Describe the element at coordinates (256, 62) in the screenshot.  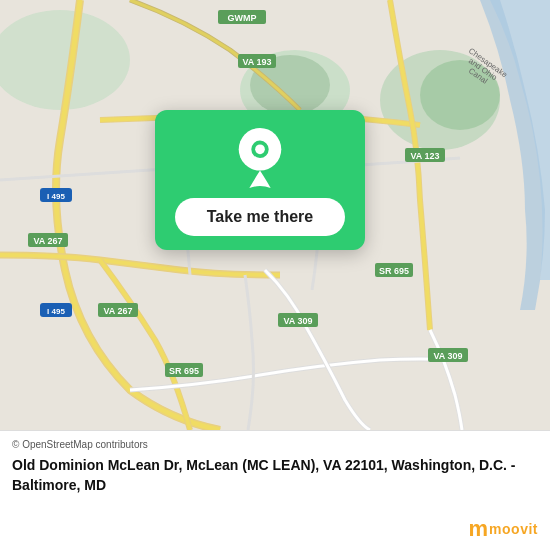
I see `svg-text: VA 193` at that location.